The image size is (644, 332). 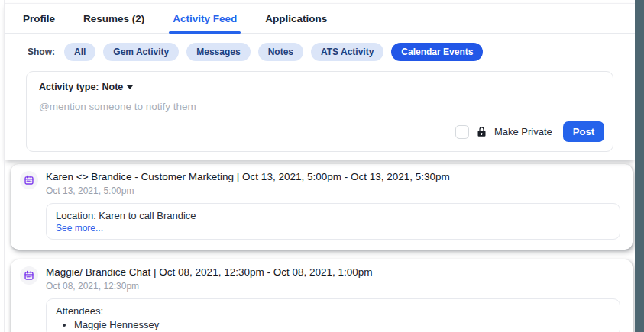 What do you see at coordinates (69, 87) in the screenshot?
I see `activity-type-label: Activity type:` at bounding box center [69, 87].